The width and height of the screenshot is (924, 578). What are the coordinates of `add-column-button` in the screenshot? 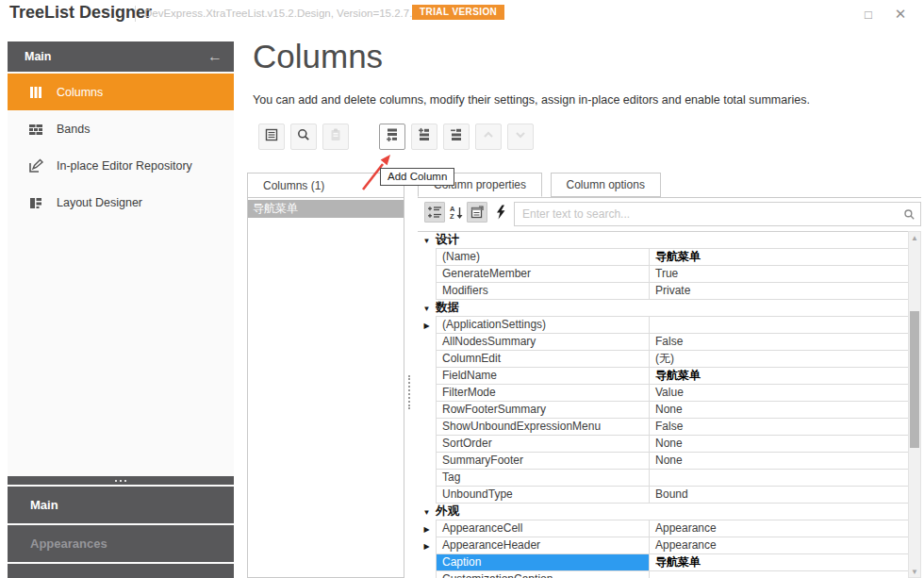 It's located at (392, 137).